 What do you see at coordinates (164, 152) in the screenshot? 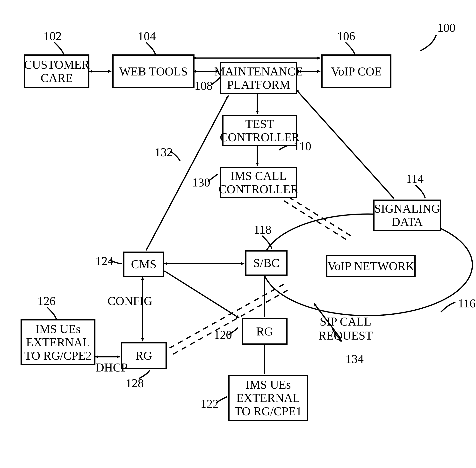
I see `ref-132: 132` at bounding box center [164, 152].